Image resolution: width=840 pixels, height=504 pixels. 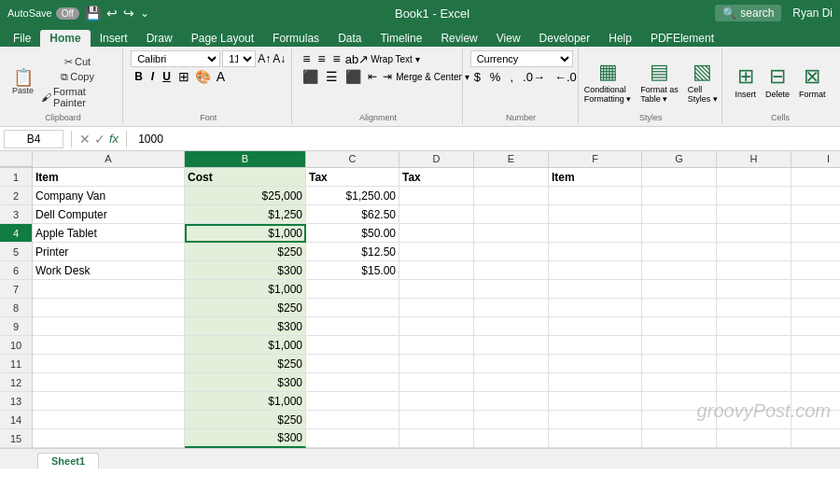 What do you see at coordinates (16, 233) in the screenshot?
I see `row-num-4: 4` at bounding box center [16, 233].